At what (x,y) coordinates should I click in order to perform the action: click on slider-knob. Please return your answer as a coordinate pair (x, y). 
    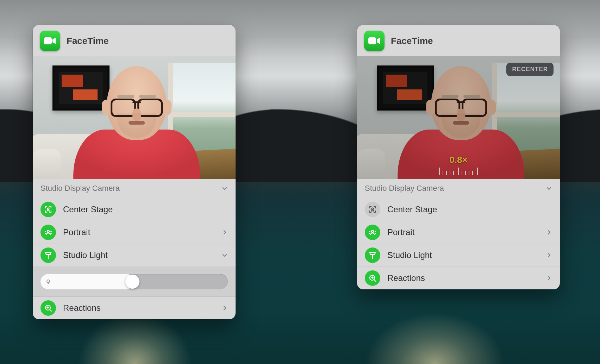
    Looking at the image, I should click on (132, 282).